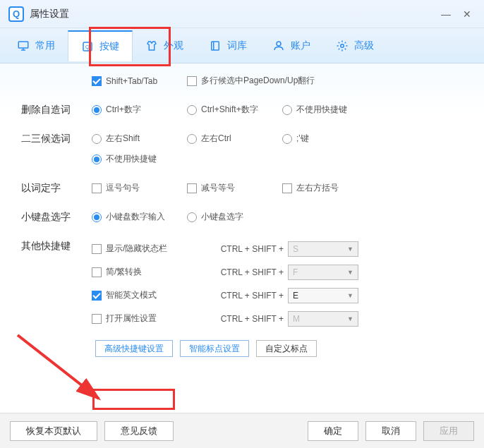 The height and width of the screenshot is (448, 484). Describe the element at coordinates (56, 137) in the screenshot. I see `section-candidate23: 二三候选词` at that location.